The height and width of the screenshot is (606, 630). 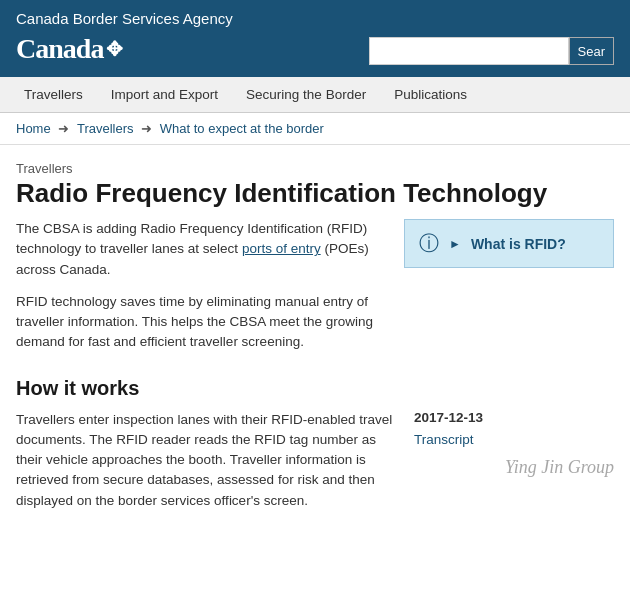 What do you see at coordinates (164, 94) in the screenshot?
I see `nav-import-export: Import and Export` at bounding box center [164, 94].